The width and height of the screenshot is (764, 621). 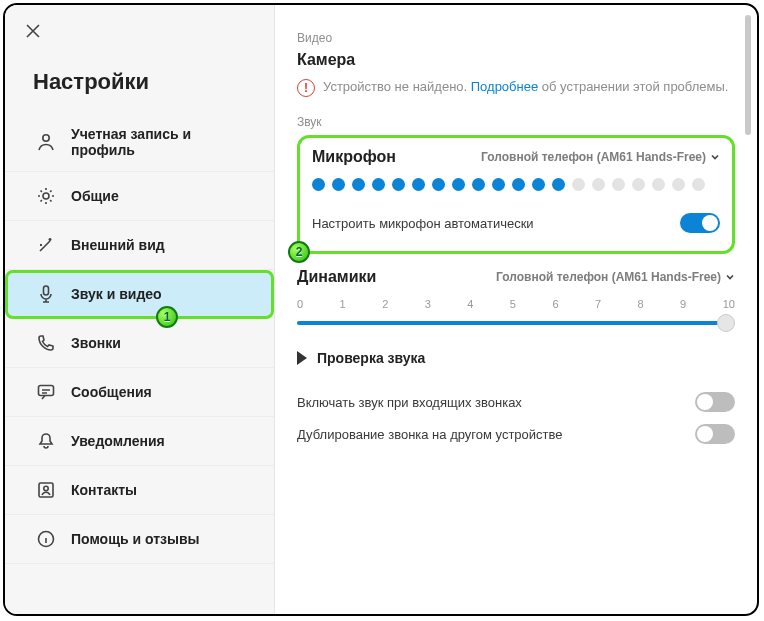 I want to click on tick-label: 9, so click(x=683, y=304).